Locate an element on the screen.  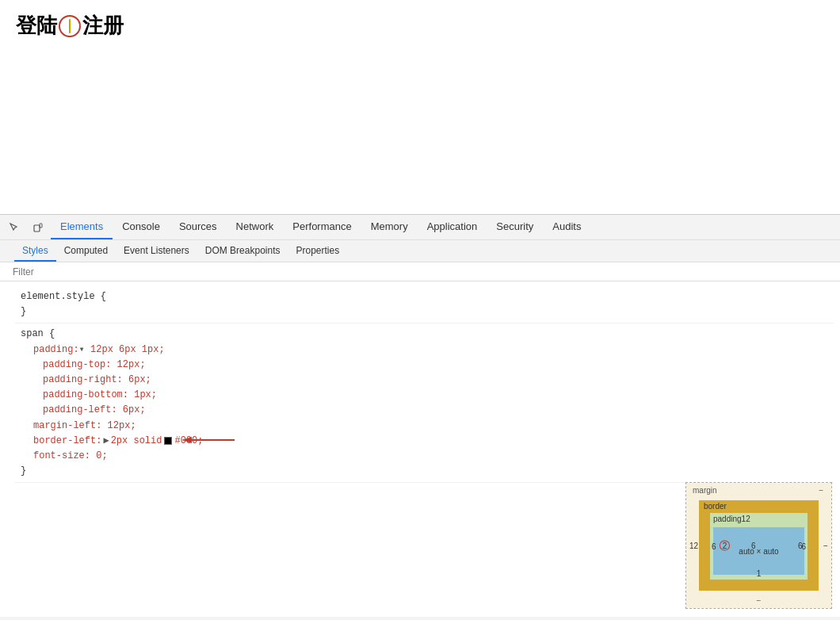
filter-input is located at coordinates (92, 272).